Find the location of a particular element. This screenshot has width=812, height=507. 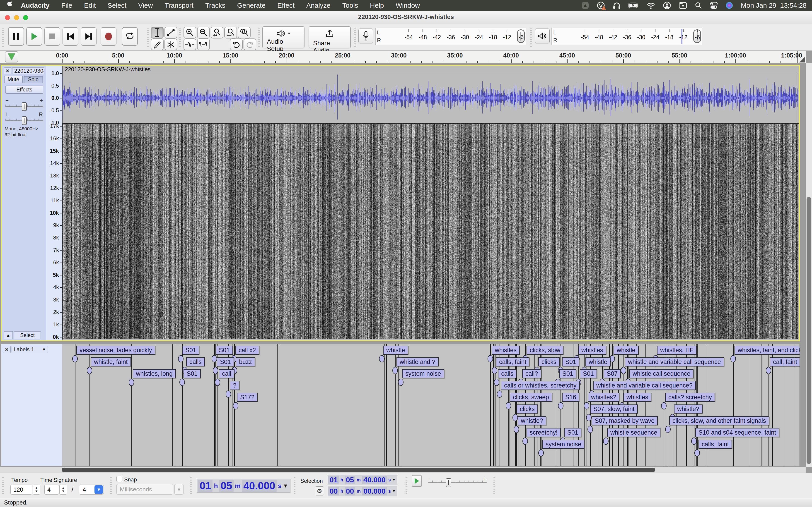

annotation-label: S16 is located at coordinates (571, 397).